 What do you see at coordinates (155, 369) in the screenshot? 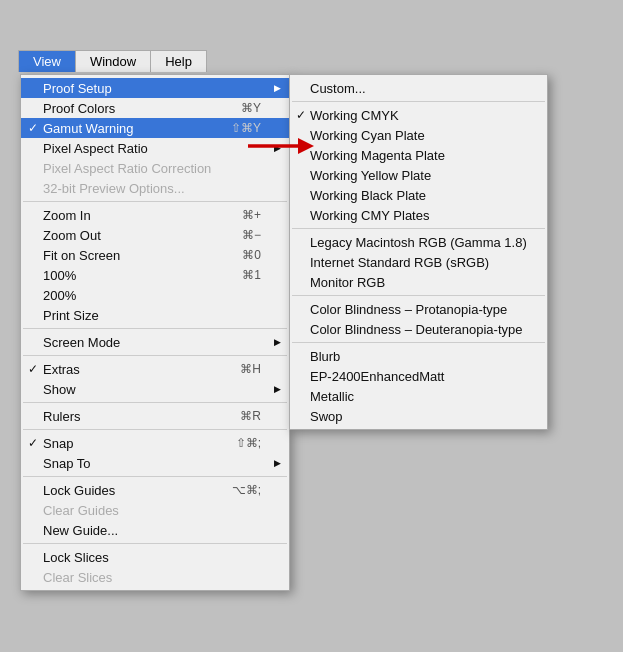
I see `extras-item: Extras ⌘H` at bounding box center [155, 369].